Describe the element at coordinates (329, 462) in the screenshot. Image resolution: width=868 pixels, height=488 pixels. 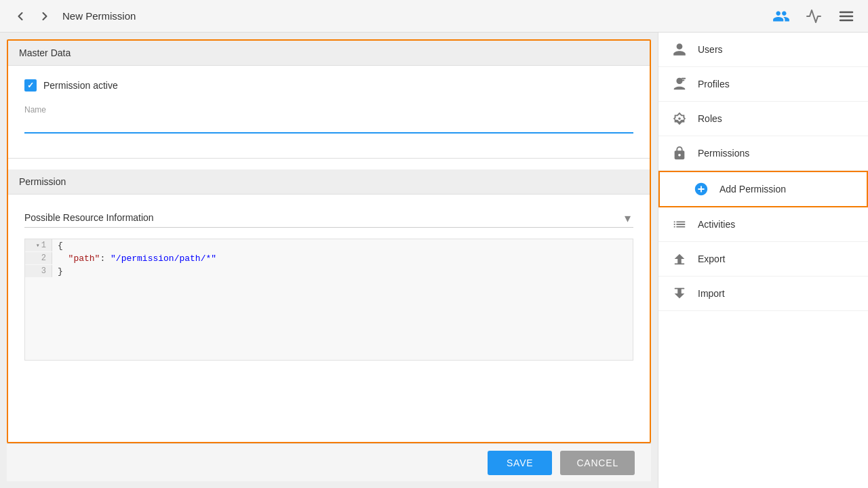
I see `bottom-bar: SAVE CANCEL` at that location.